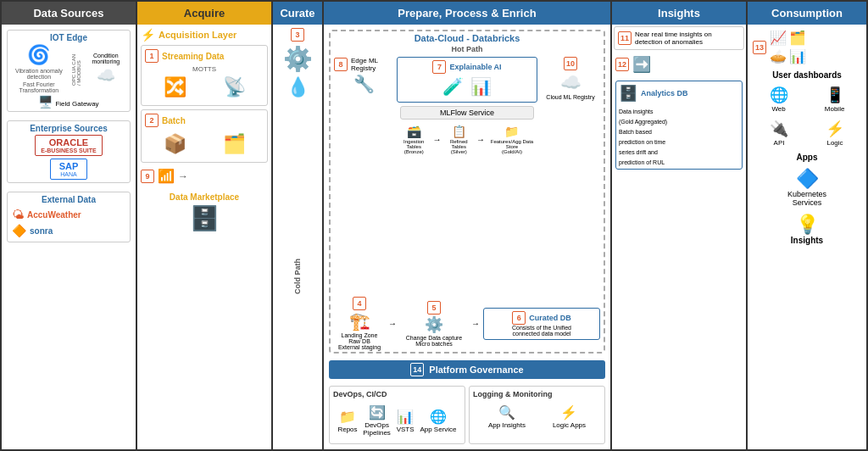  I want to click on logic-apps-label: Logic Apps, so click(570, 426).